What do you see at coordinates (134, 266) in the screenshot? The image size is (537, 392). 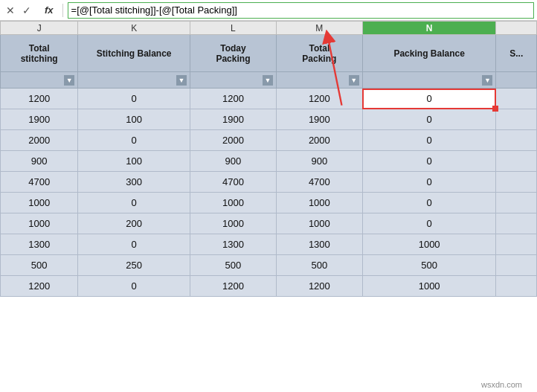 I see `cell-k-8: 250` at bounding box center [134, 266].